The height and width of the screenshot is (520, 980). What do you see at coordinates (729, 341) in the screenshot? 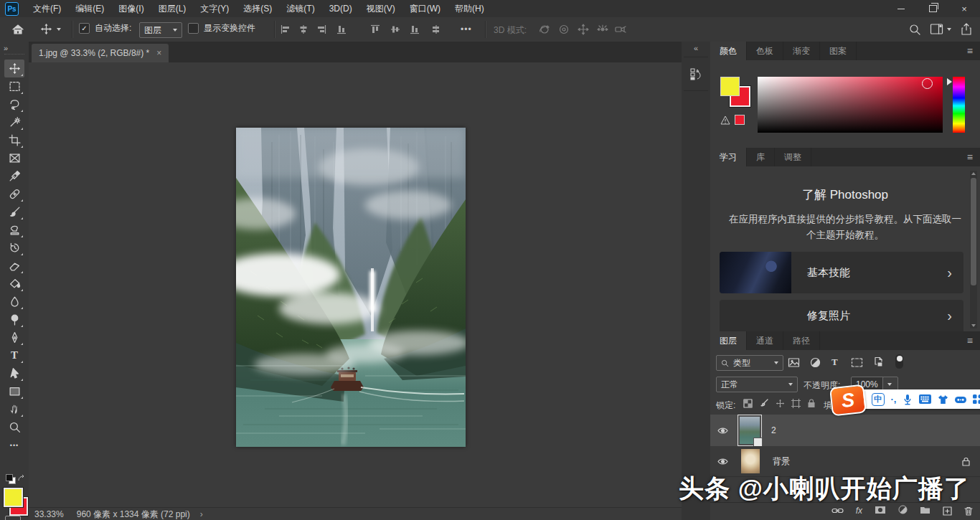
I see `tab-layers: 图层` at bounding box center [729, 341].